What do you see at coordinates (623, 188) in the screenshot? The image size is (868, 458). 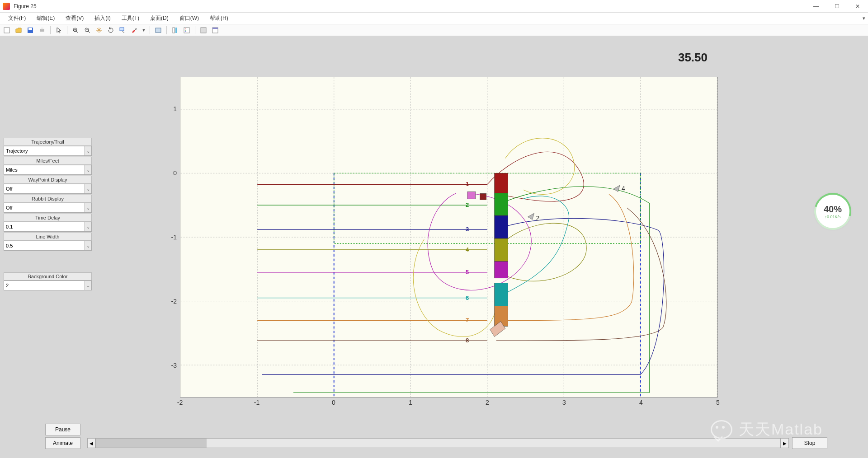 I see `marker-4: 4` at bounding box center [623, 188].